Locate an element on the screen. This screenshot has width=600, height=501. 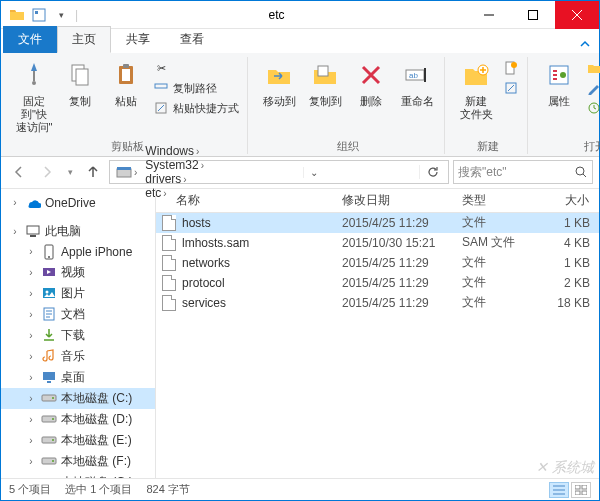
tab-home: 主页 is located at coordinates (84, 40).